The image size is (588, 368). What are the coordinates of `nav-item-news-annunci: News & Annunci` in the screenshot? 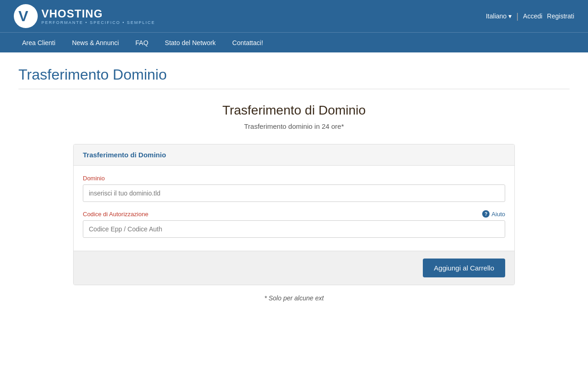 It's located at (95, 43).